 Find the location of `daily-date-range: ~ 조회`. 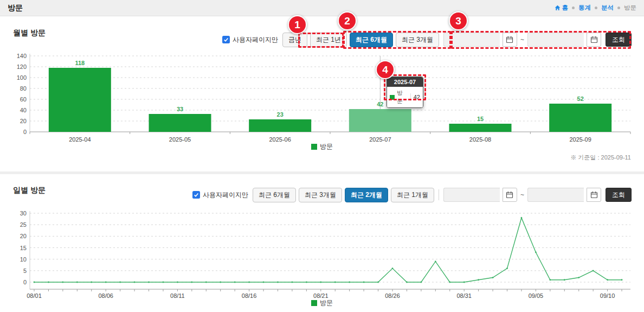

daily-date-range: ~ 조회 is located at coordinates (538, 195).